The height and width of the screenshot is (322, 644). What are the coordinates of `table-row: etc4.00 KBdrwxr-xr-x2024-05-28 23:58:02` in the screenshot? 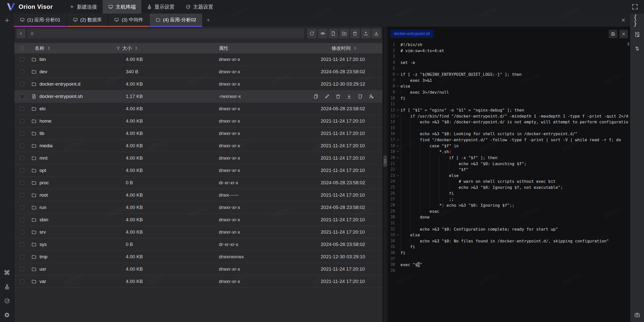 It's located at (198, 109).